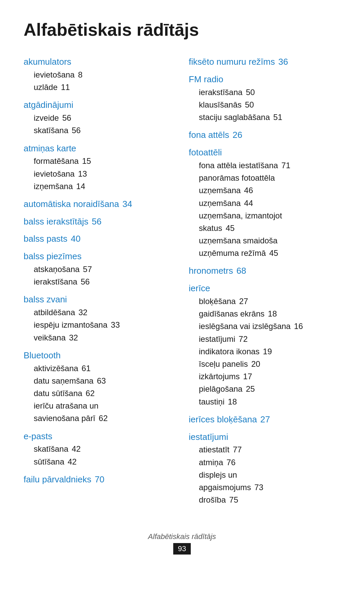 This screenshot has width=364, height=597. Describe the element at coordinates (270, 402) in the screenshot. I see `sub-item: taustiņi18` at that location.